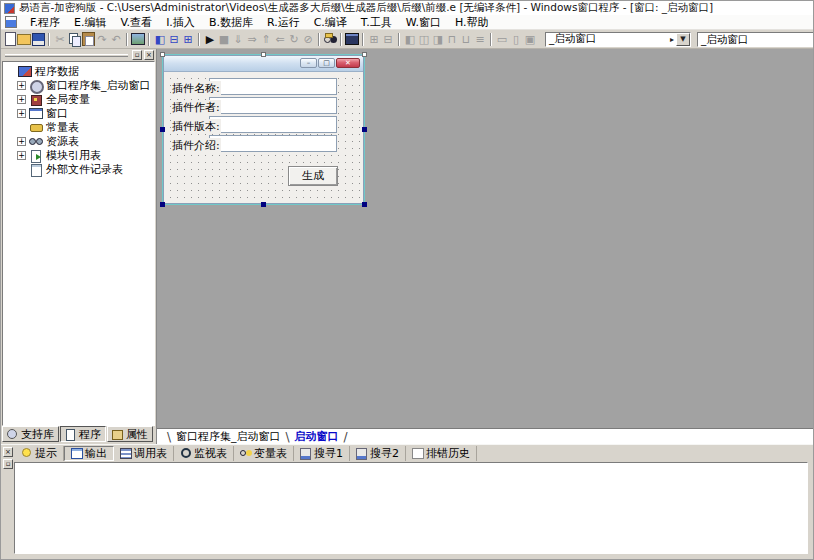 This screenshot has width=814, height=560. I want to click on tree-item-window: + 窗口, so click(78, 113).